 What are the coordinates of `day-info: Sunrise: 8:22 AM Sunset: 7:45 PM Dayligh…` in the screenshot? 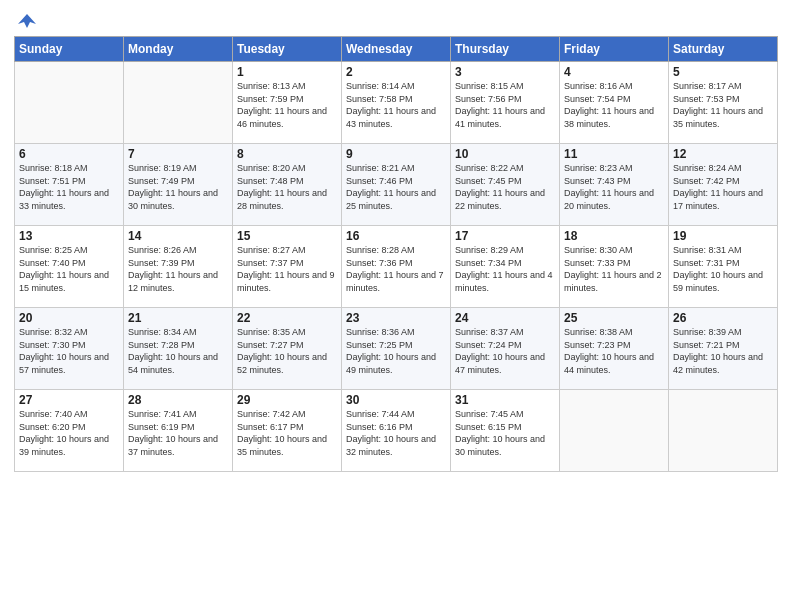 It's located at (505, 187).